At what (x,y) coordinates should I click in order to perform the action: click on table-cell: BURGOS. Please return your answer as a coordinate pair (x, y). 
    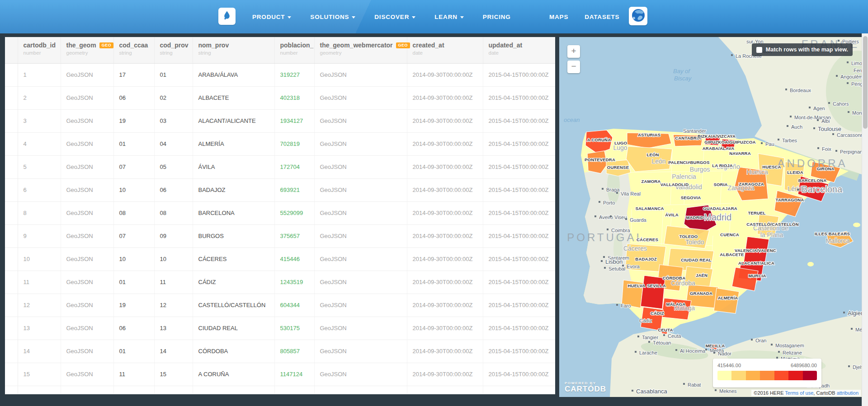
    Looking at the image, I should click on (233, 236).